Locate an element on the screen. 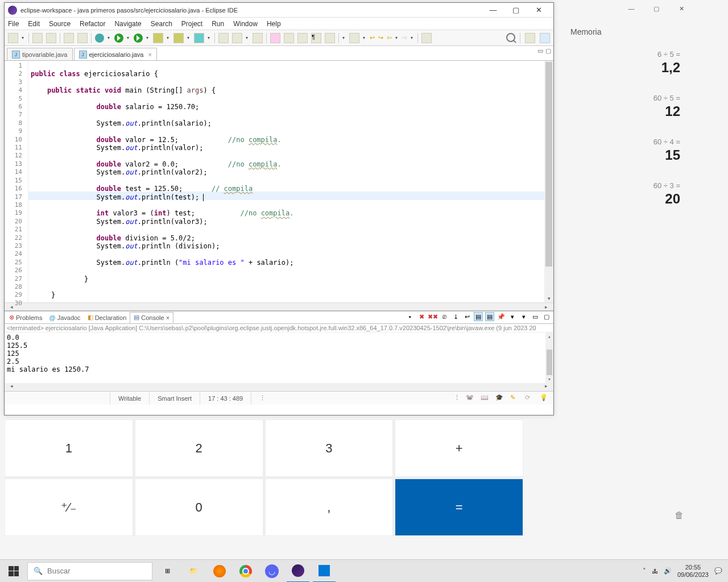  calc-close: ✕ is located at coordinates (681, 9).